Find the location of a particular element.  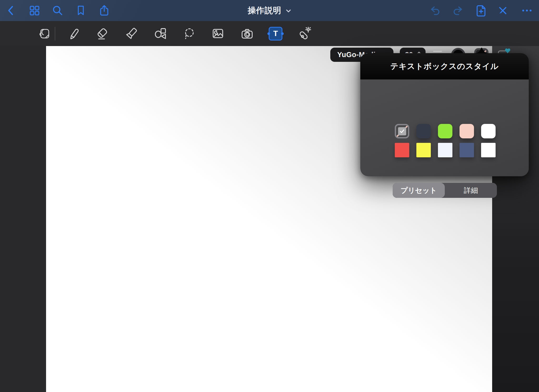

image-icon is located at coordinates (218, 34).